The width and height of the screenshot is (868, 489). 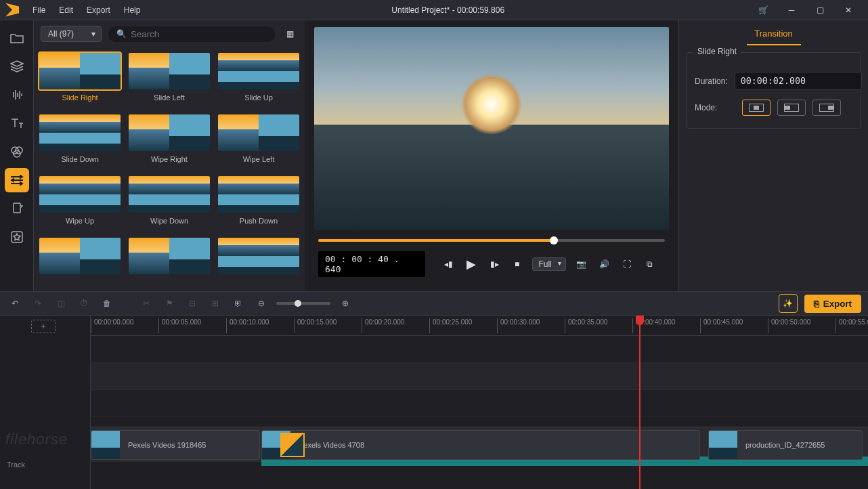 I want to click on sidebar-layers-icon, so click(x=17, y=66).